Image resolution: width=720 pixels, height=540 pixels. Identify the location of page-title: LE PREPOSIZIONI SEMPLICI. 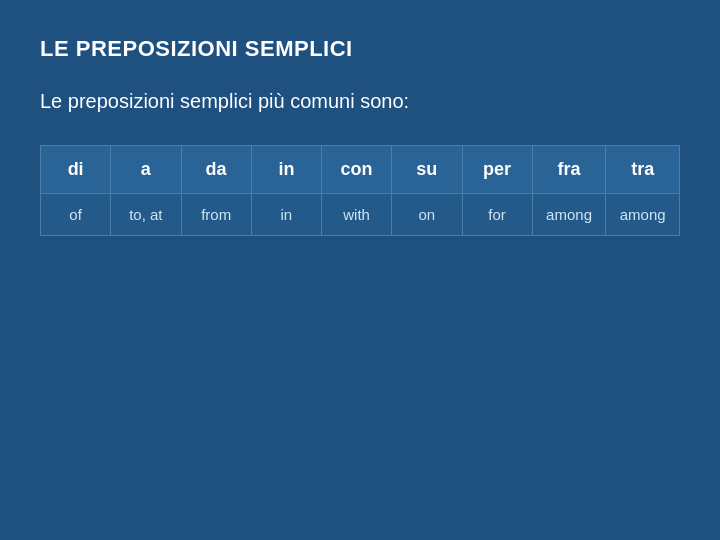
(360, 49).